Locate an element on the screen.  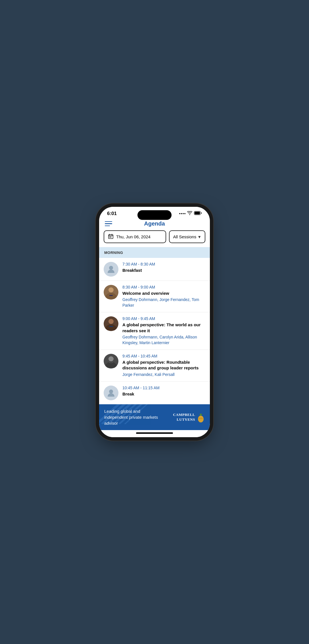
item-speakers-welcome: Geoffrey Dohrmann, Jorge Fernandez, Tom … is located at coordinates (164, 302).